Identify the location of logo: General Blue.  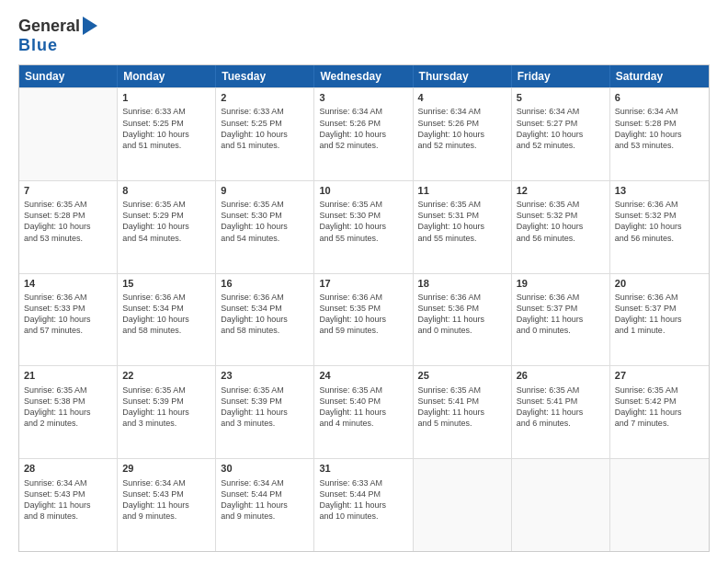
(58, 36).